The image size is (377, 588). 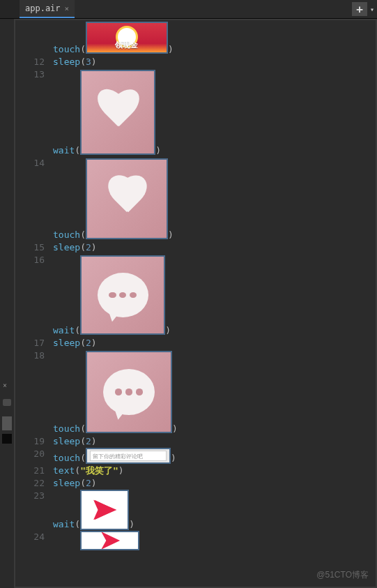 What do you see at coordinates (34, 247) in the screenshot?
I see `line-number: 15` at bounding box center [34, 247].